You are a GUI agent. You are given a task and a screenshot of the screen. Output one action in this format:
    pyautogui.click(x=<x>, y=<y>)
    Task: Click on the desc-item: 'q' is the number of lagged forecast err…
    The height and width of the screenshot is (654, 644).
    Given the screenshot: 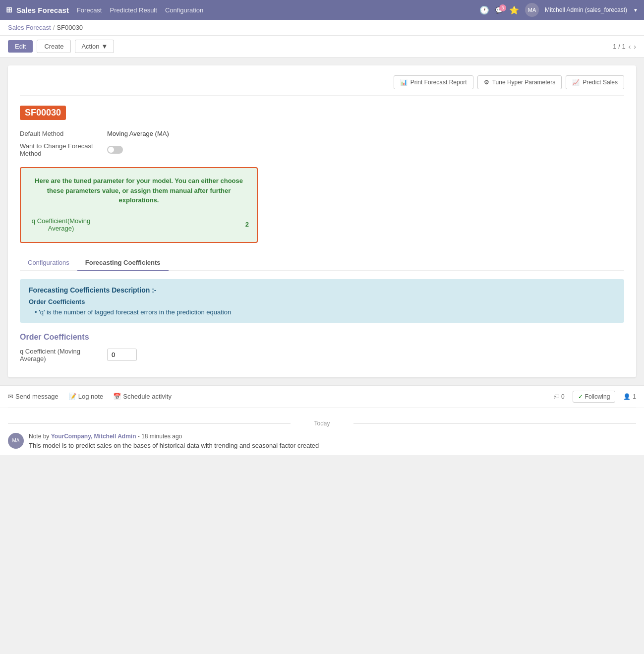 What is the action you would take?
    pyautogui.click(x=322, y=312)
    